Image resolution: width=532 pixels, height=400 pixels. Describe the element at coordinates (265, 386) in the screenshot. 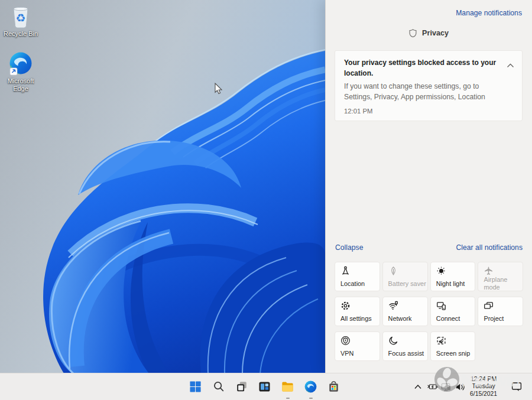

I see `widgets-icon` at that location.